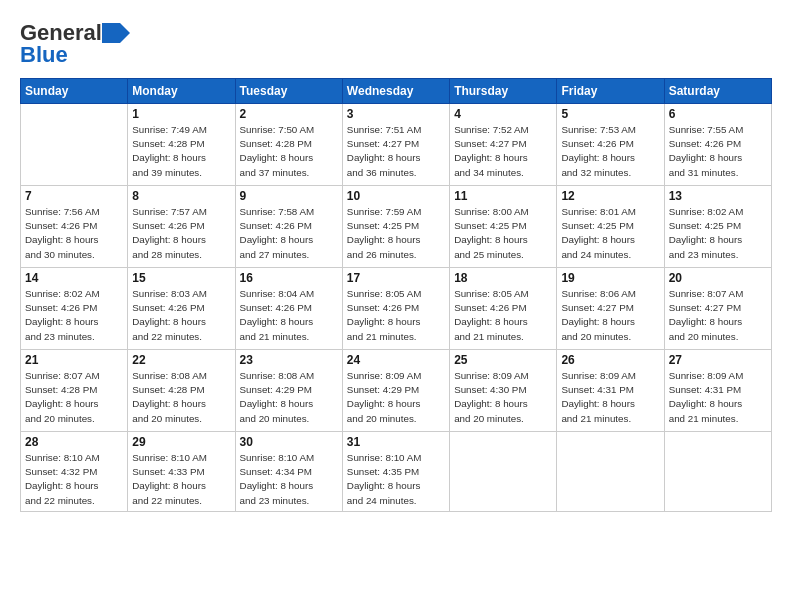  What do you see at coordinates (396, 227) in the screenshot?
I see `week-row-2: 7Sunrise: 7:56 AMSunset: 4:26 PMDaylight…` at bounding box center [396, 227].